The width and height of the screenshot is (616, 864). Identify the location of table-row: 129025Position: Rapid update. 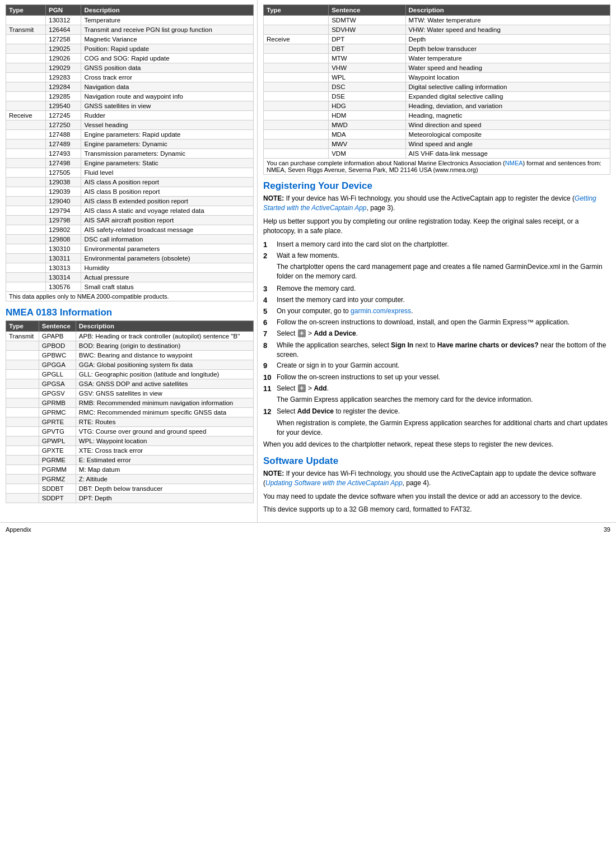
(130, 49).